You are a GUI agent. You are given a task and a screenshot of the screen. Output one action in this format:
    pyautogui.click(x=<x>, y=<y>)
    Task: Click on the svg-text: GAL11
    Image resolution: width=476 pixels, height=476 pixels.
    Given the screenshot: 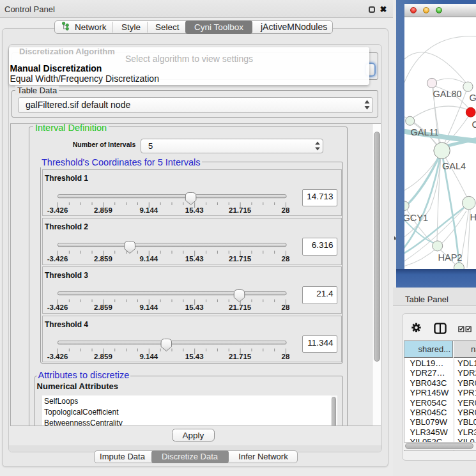 What is the action you would take?
    pyautogui.click(x=425, y=132)
    